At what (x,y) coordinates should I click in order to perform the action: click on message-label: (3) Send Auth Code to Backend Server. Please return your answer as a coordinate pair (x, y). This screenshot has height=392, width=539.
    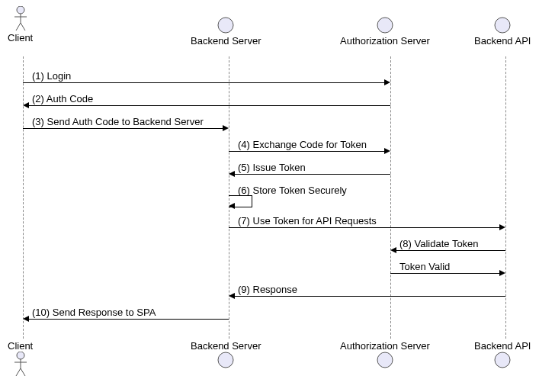
    Looking at the image, I should click on (117, 122).